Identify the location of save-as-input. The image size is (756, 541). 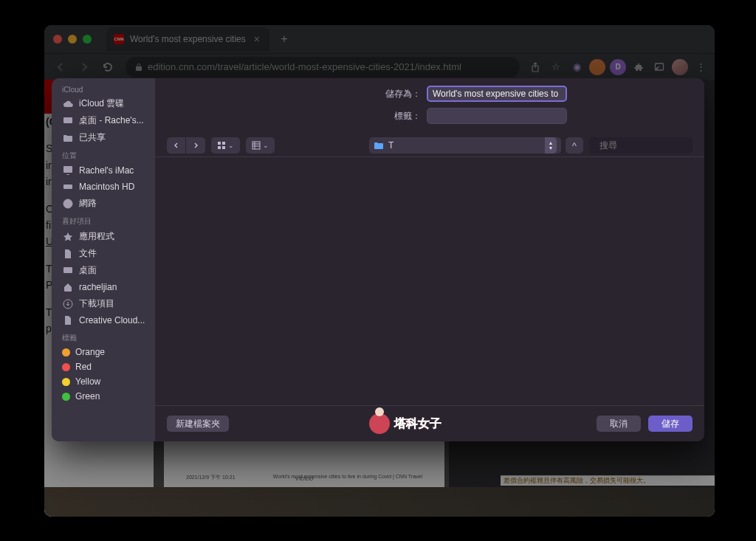
(497, 94).